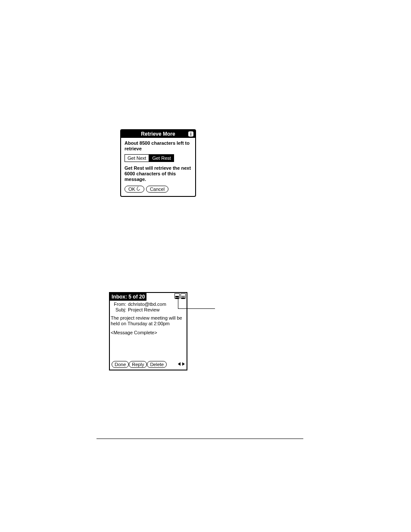 The image size is (411, 532). I want to click on info-icon: i, so click(191, 134).